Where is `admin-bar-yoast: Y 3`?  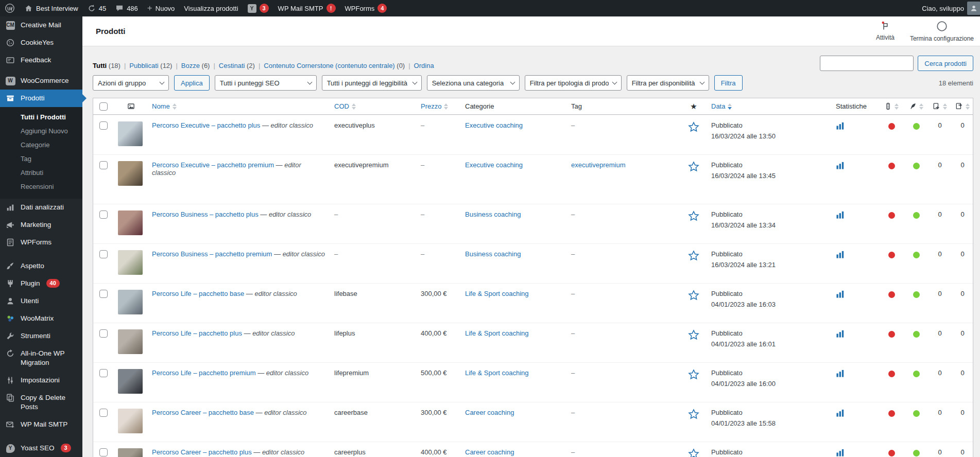
admin-bar-yoast: Y 3 is located at coordinates (259, 8).